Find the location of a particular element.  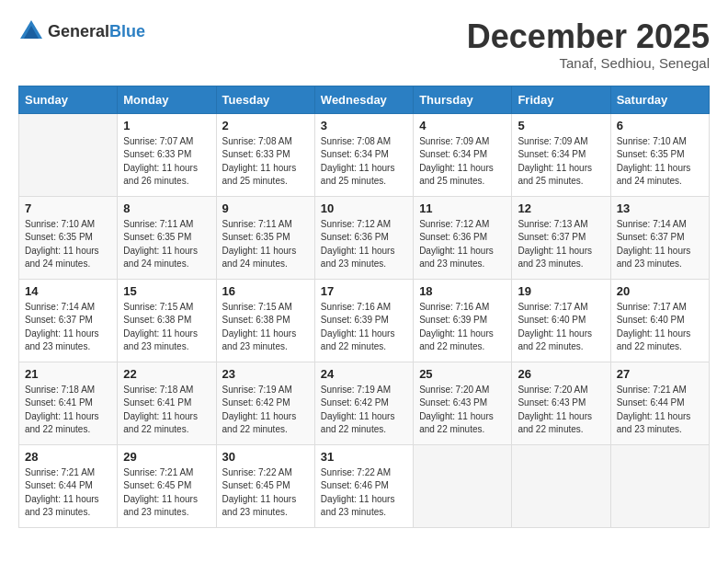

day-number: 25 is located at coordinates (462, 373).